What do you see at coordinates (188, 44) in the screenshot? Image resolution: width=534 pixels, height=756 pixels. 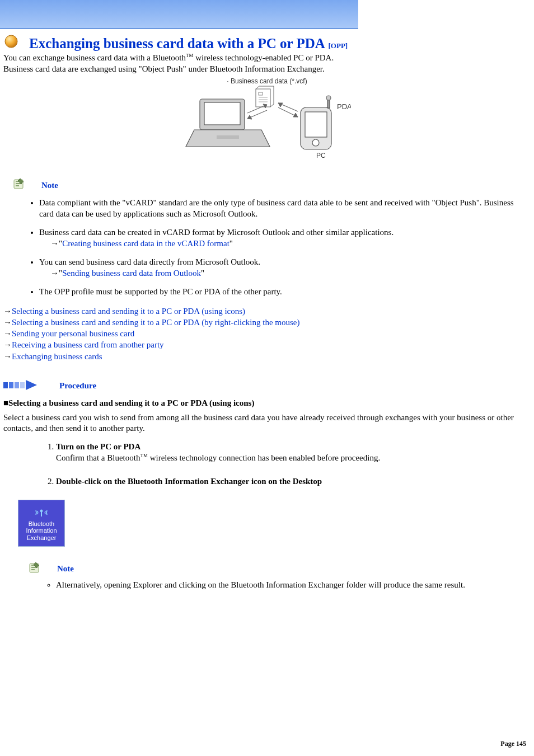 I see `page-title: Exchanging business card data with a PC …` at bounding box center [188, 44].